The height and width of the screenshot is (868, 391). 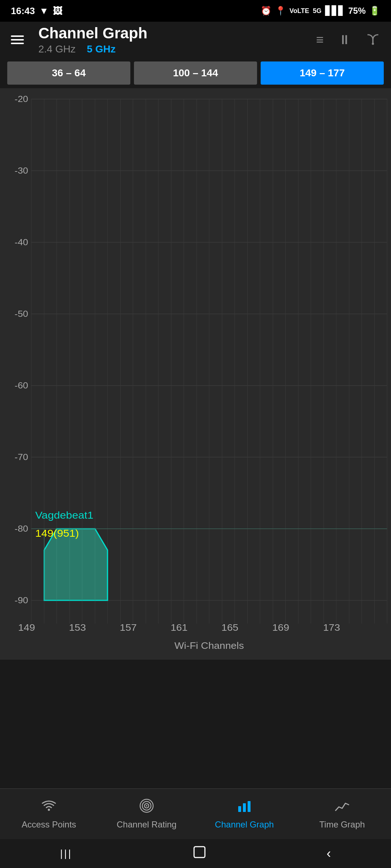 I want to click on volte-icon: VoLTE, so click(x=299, y=11).